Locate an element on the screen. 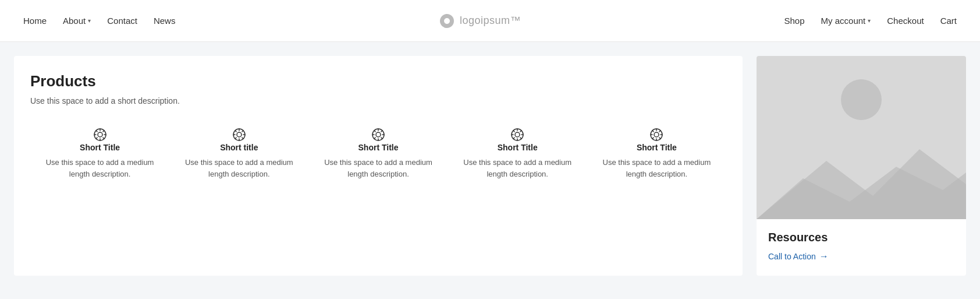  sidebar-resources: Resources Call to Action → is located at coordinates (861, 247).